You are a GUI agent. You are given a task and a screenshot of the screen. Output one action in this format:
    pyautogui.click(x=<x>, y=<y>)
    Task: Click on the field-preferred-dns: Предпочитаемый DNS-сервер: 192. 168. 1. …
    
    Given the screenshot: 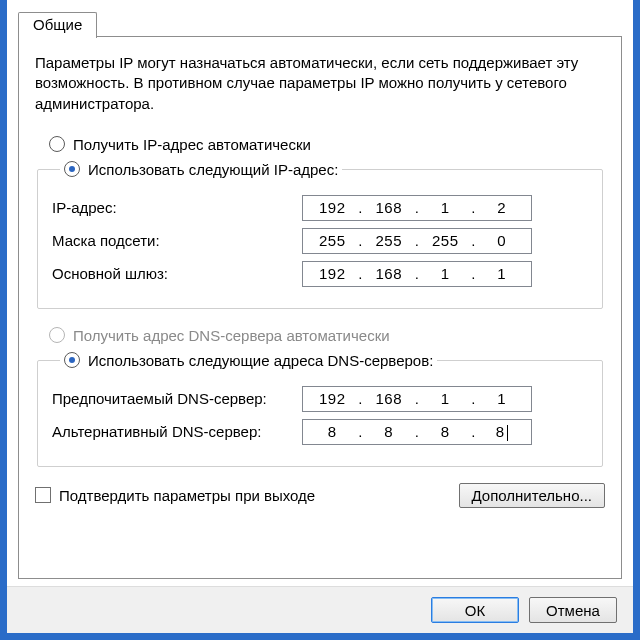 What is the action you would take?
    pyautogui.click(x=320, y=399)
    